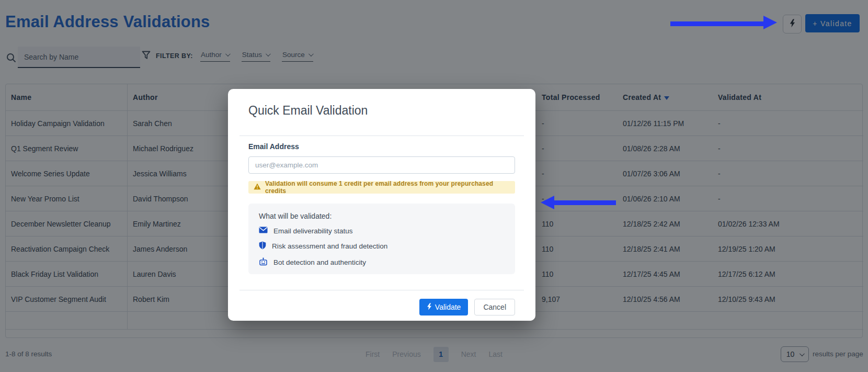 The height and width of the screenshot is (372, 868). Describe the element at coordinates (382, 290) in the screenshot. I see `modal-footer-divider` at that location.